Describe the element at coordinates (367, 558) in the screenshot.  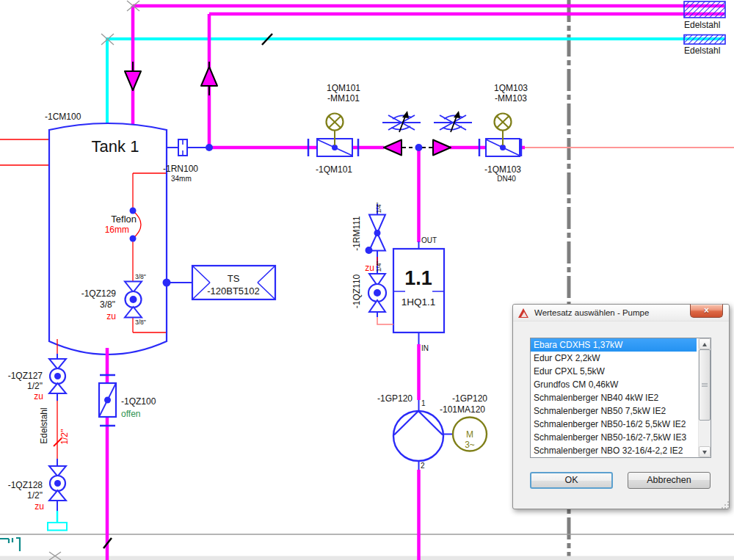
I see `bottom-scroll-band` at that location.